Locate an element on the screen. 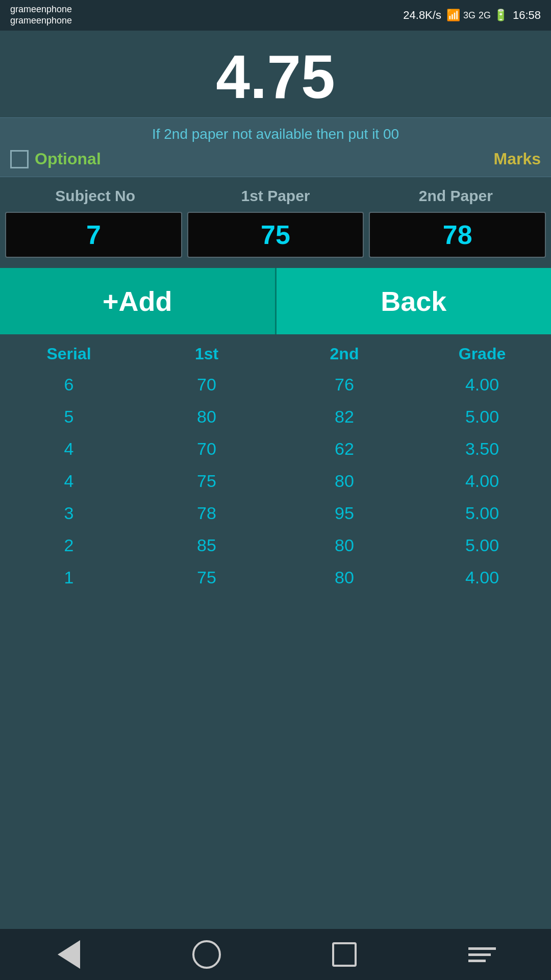 This screenshot has height=980, width=551. battery-icon: 🔋 is located at coordinates (501, 15).